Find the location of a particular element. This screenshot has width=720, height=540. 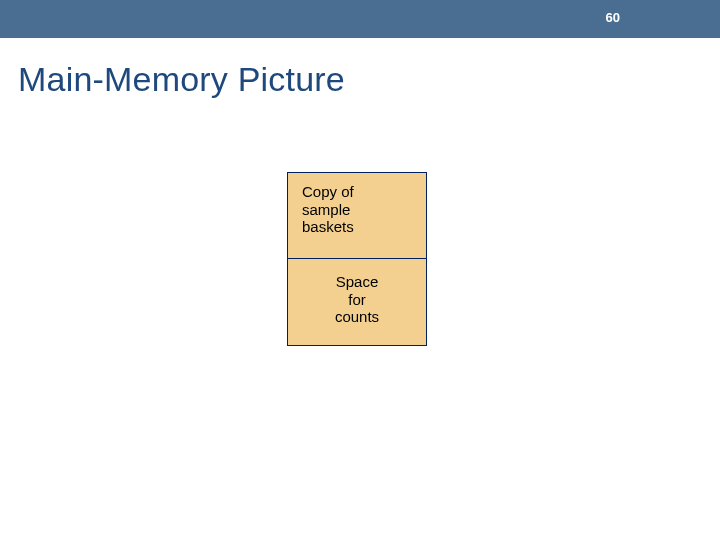

diagram-cell-line: baskets is located at coordinates (328, 226).